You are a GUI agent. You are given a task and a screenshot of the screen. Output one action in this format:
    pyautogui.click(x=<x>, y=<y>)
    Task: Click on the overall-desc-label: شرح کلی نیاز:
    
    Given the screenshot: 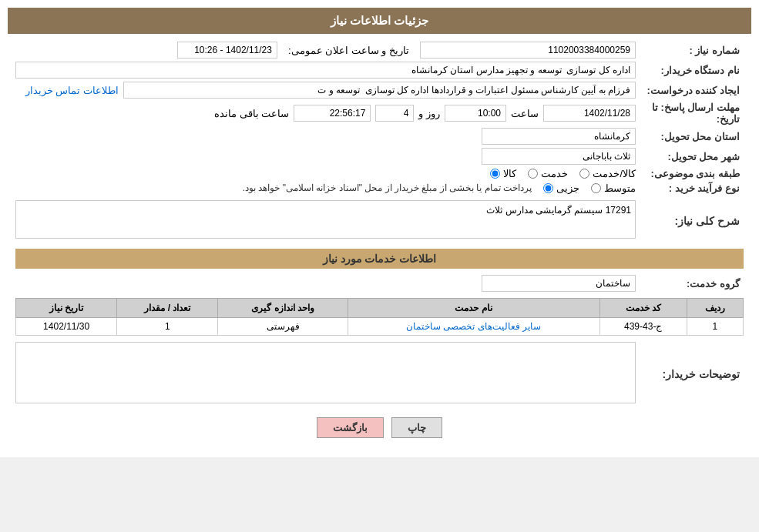 What is the action you would take?
    pyautogui.click(x=690, y=221)
    